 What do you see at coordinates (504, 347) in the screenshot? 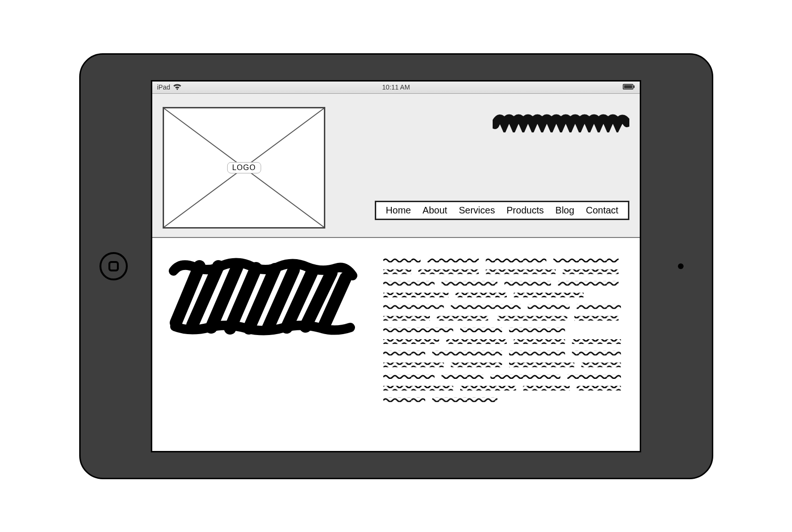
I see `content-body-placeholder` at bounding box center [504, 347].